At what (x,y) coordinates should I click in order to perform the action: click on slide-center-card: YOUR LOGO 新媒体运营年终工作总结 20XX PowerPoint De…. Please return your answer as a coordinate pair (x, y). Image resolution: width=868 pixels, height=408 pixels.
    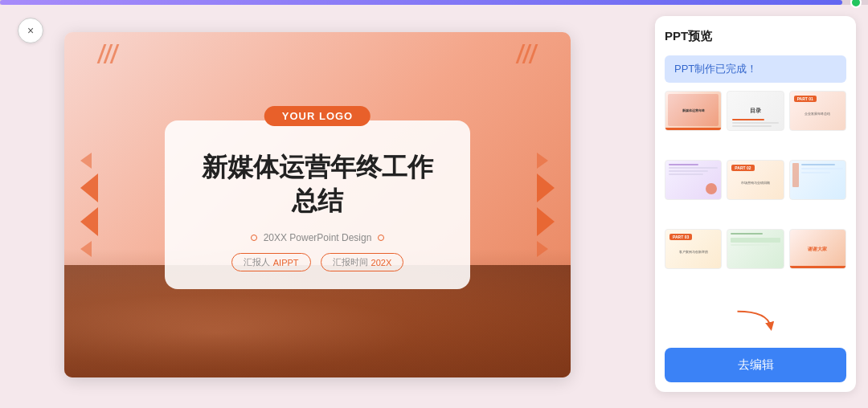
    Looking at the image, I should click on (317, 205).